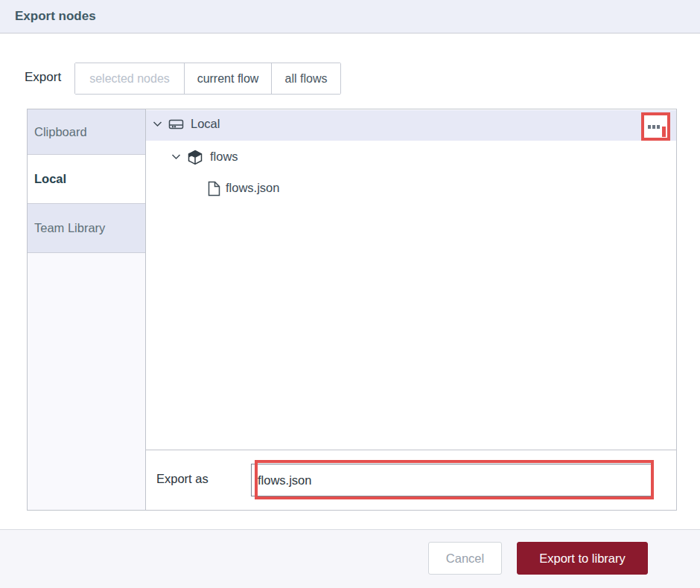 Image resolution: width=700 pixels, height=588 pixels. Describe the element at coordinates (55, 16) in the screenshot. I see `dialog-title: Export nodes` at that location.